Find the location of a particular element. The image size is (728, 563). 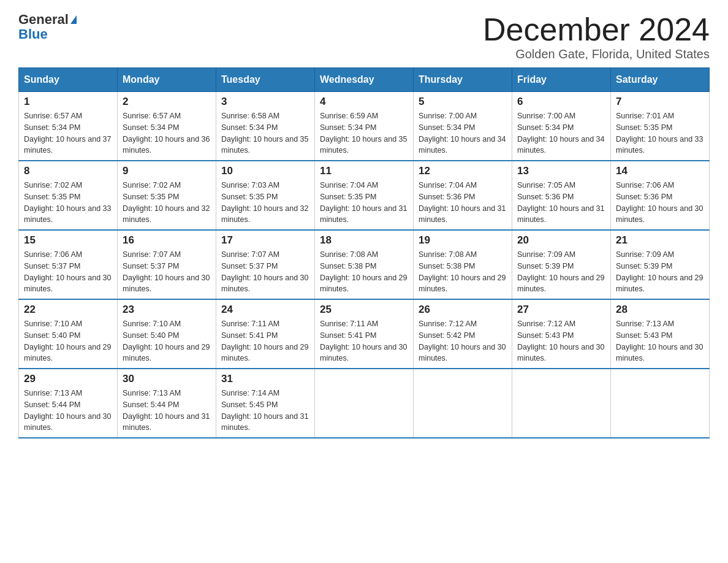

day-number: 20 is located at coordinates (561, 240).